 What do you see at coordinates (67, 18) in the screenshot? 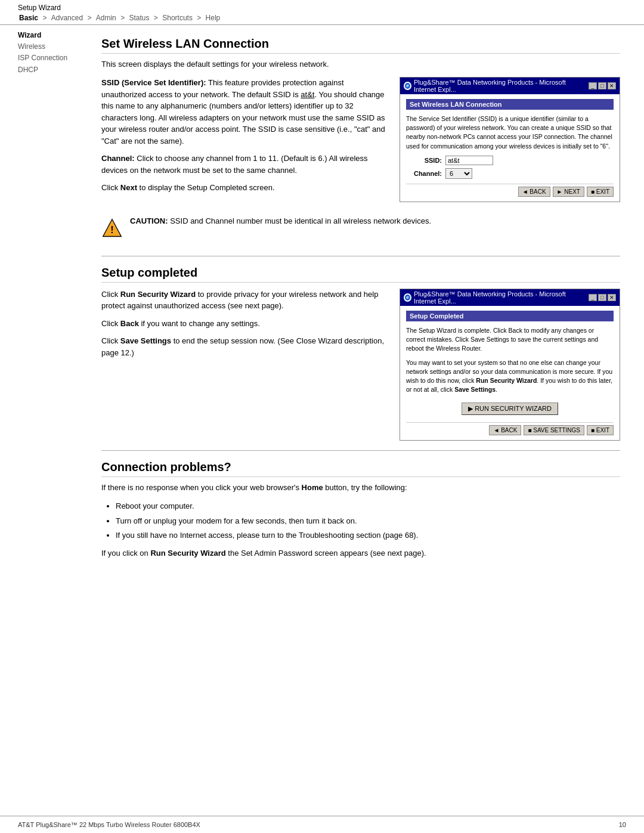
I see `breadcrumb-advanced: Advanced` at bounding box center [67, 18].